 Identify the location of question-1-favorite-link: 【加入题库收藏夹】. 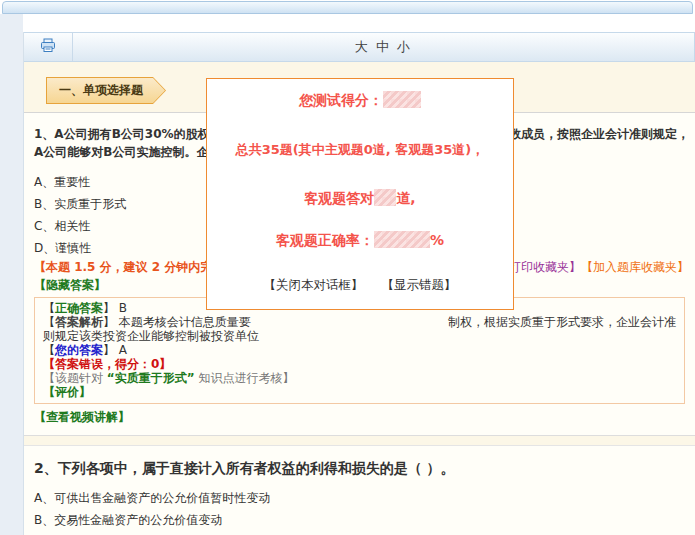
(635, 267).